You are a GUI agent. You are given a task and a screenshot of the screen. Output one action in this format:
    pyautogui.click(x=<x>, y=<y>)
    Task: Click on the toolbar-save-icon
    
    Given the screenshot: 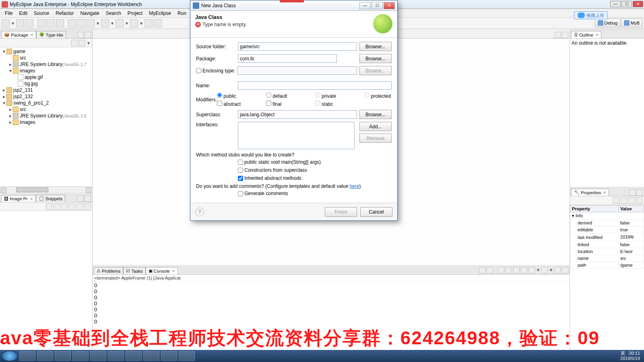 What is the action you would take?
    pyautogui.click(x=20, y=23)
    